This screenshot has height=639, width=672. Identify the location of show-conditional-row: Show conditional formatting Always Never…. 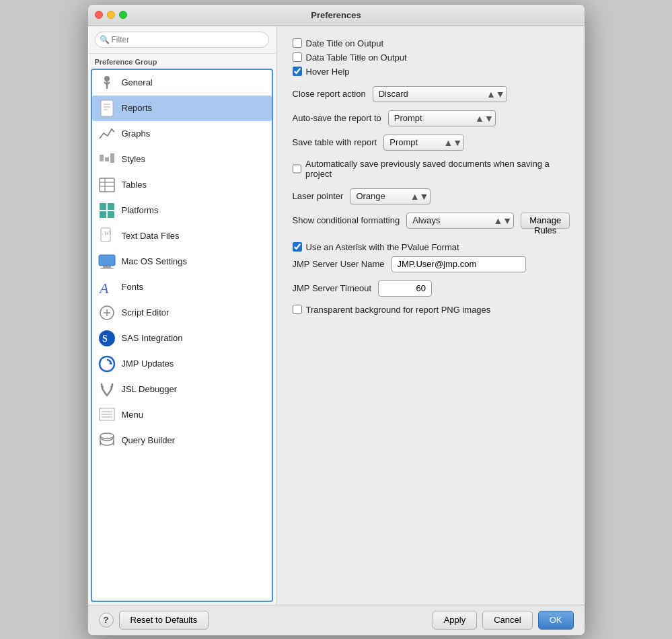
(431, 221).